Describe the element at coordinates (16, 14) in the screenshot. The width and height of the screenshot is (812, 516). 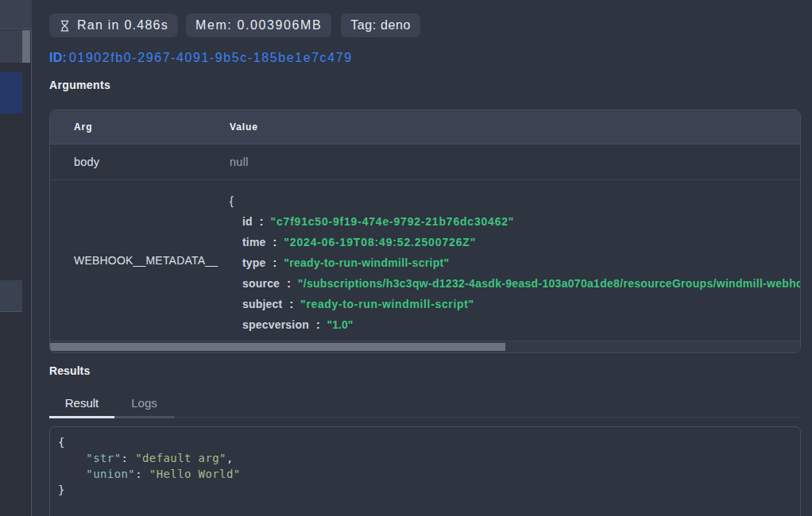
I see `sidebar-header-item` at that location.